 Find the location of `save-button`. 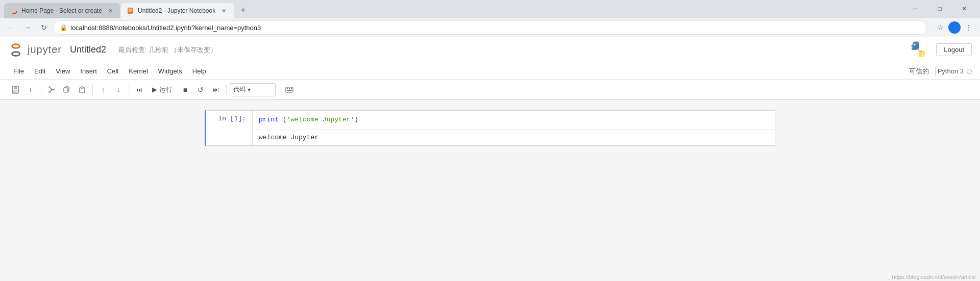

save-button is located at coordinates (15, 90).